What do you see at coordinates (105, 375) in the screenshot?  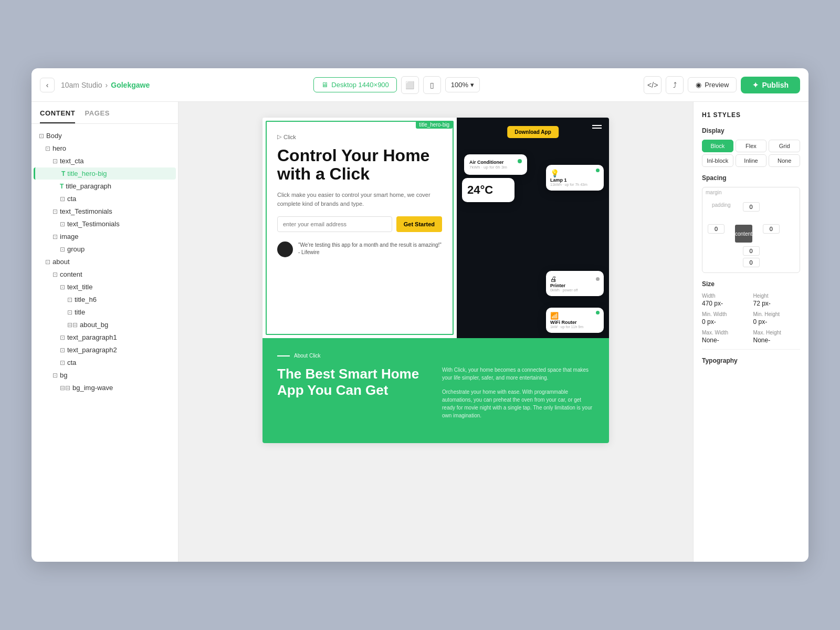 I see `tree-item-bg: bg` at bounding box center [105, 375].